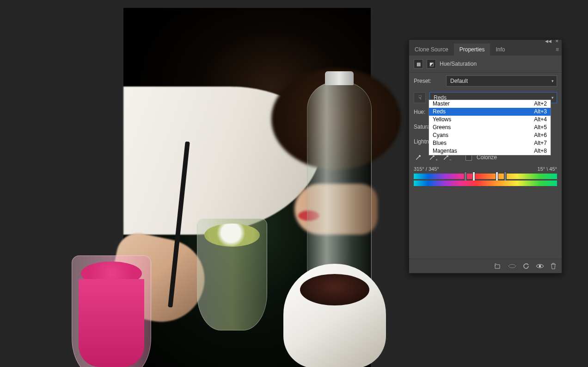 The width and height of the screenshot is (588, 367). What do you see at coordinates (485, 42) in the screenshot?
I see `panel-titlebar: ◀◀ ✕` at bounding box center [485, 42].